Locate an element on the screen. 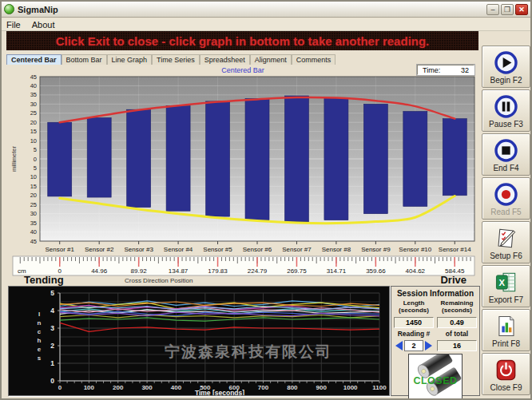 The image size is (532, 400). remaining-value: 0.49 is located at coordinates (457, 323).